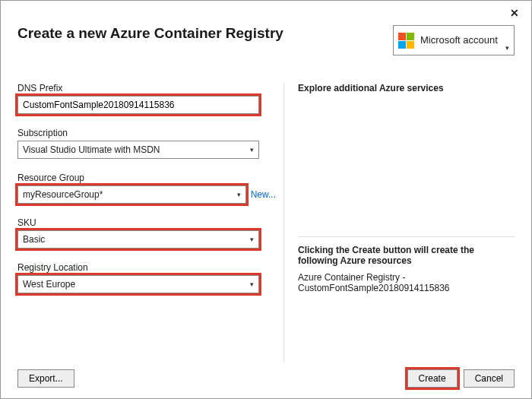 The height and width of the screenshot is (399, 532). Describe the element at coordinates (432, 378) in the screenshot. I see `create-button: Create` at that location.